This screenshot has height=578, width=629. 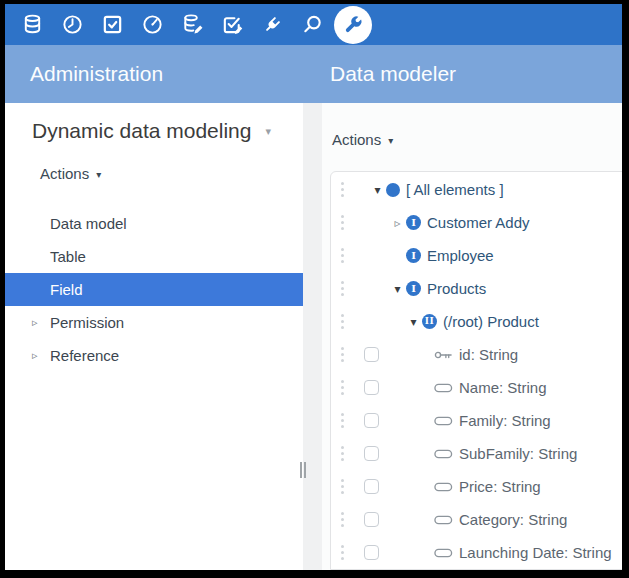 What do you see at coordinates (476, 388) in the screenshot?
I see `tree-row-name-string: Name: String` at bounding box center [476, 388].